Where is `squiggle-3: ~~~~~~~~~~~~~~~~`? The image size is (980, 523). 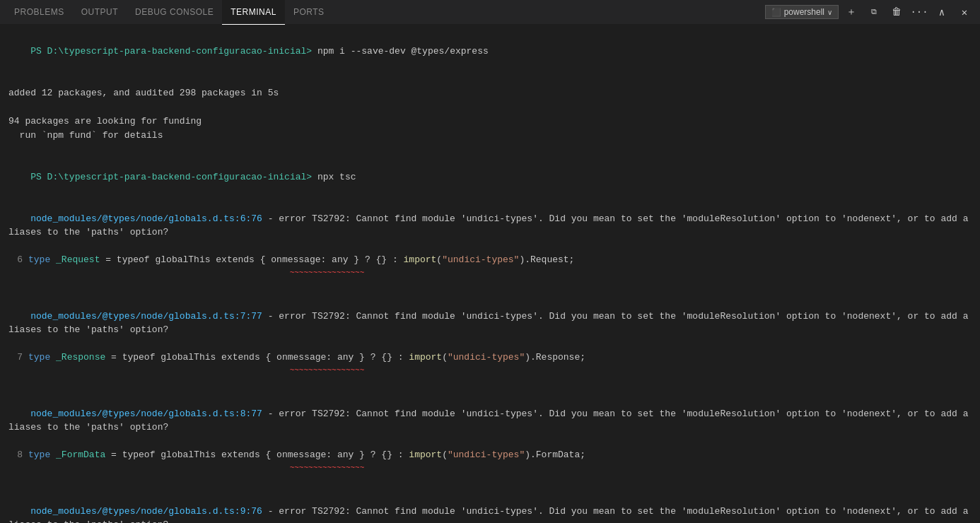
squiggle-3: ~~~~~~~~~~~~~~~~ is located at coordinates (490, 469).